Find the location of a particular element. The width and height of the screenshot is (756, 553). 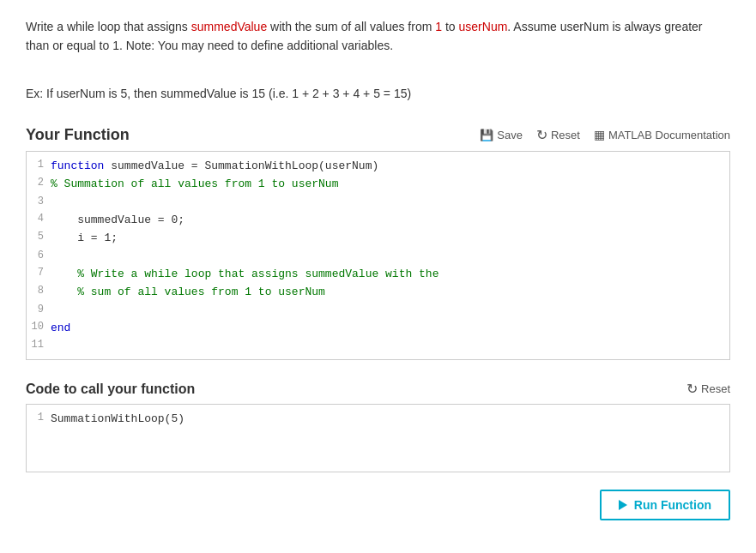

run-button-label: Run Function is located at coordinates (673, 505).